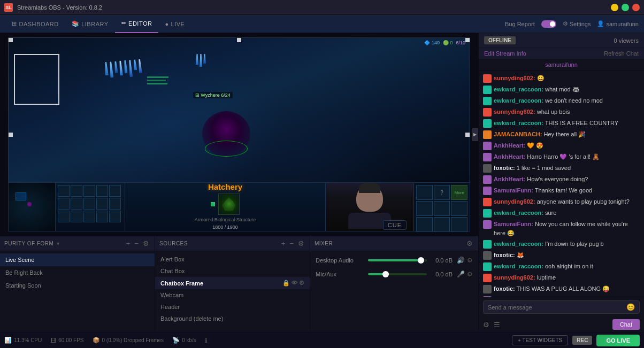 The image size is (644, 348). What do you see at coordinates (445, 43) in the screenshot?
I see `hud-top: 🔷 140 🟢 0 6/10` at bounding box center [445, 43].